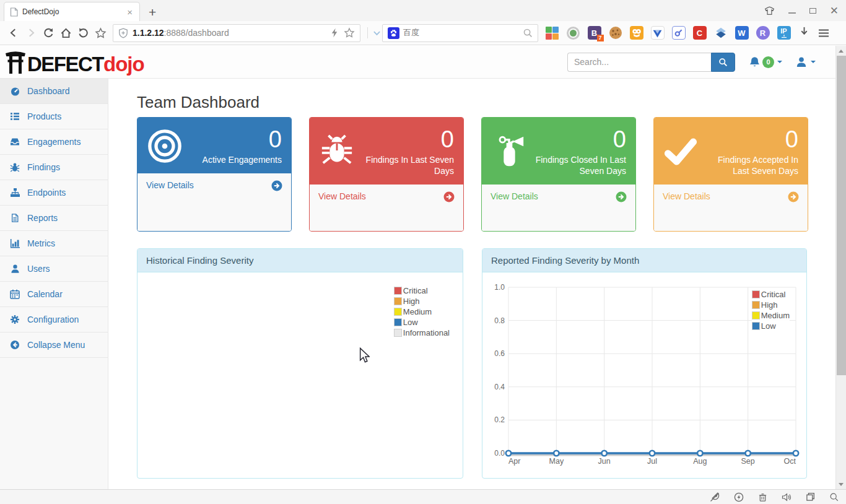  What do you see at coordinates (54, 244) in the screenshot?
I see `sidebar-item-metrics: Metrics` at bounding box center [54, 244].